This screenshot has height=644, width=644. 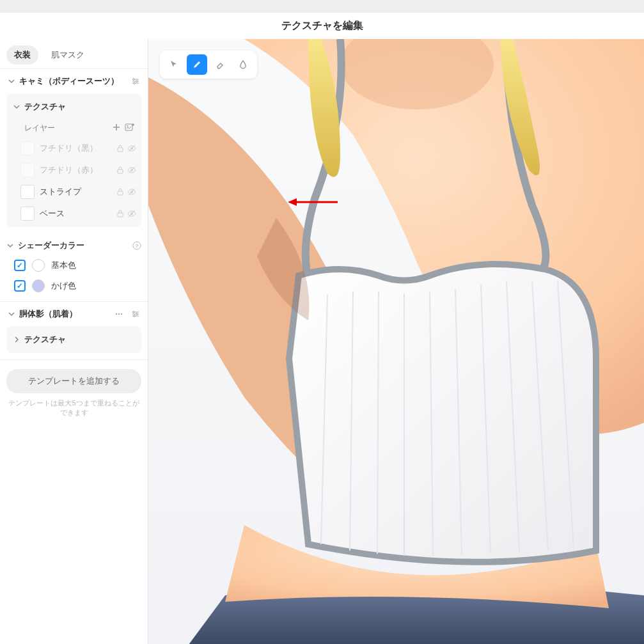 I want to click on category-title: 胴体影（肌着）, so click(x=49, y=314).